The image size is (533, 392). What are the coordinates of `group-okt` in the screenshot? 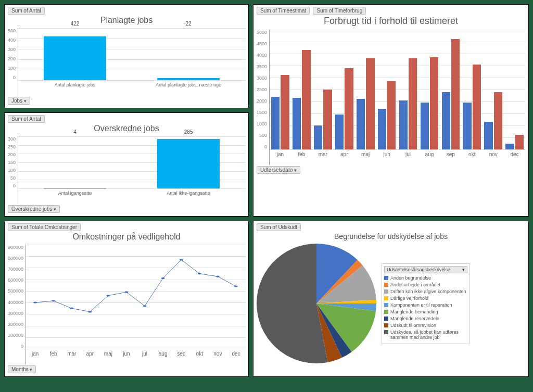 It's located at (472, 90).